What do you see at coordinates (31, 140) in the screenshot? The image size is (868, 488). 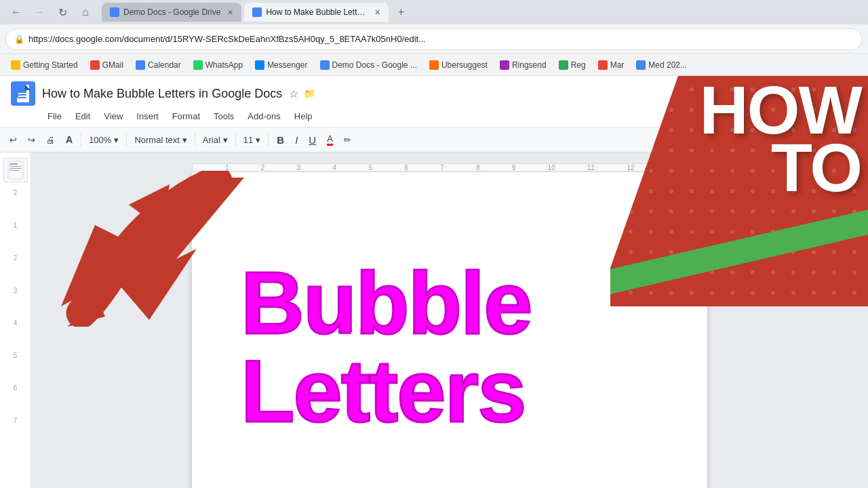 I see `redo-button: ↪` at bounding box center [31, 140].